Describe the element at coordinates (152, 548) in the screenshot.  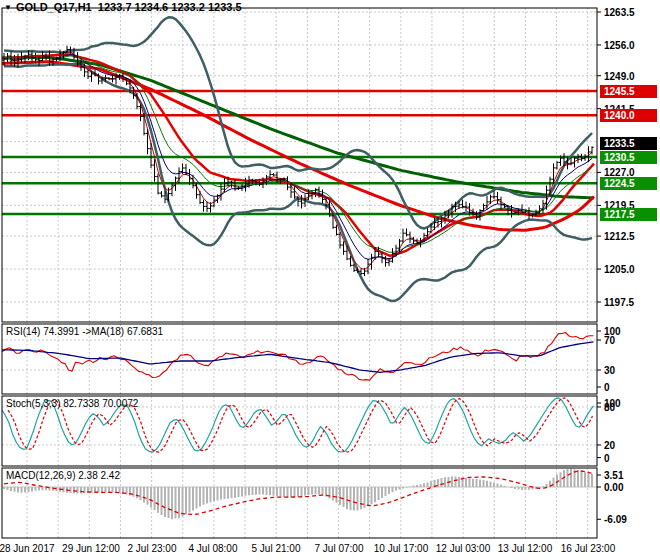
I see `time-axis-label: 2 Jul 23:00` at that location.